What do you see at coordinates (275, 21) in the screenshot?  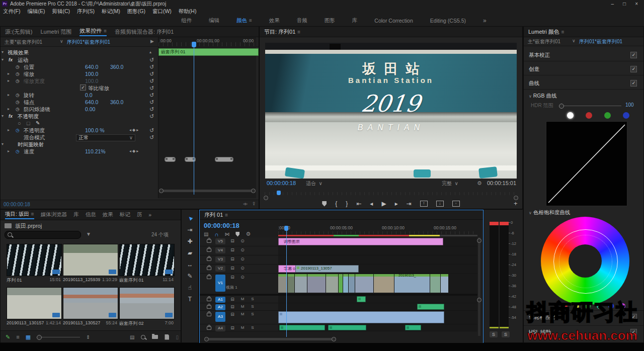 I see `workspace-tab: 效果` at bounding box center [275, 21].